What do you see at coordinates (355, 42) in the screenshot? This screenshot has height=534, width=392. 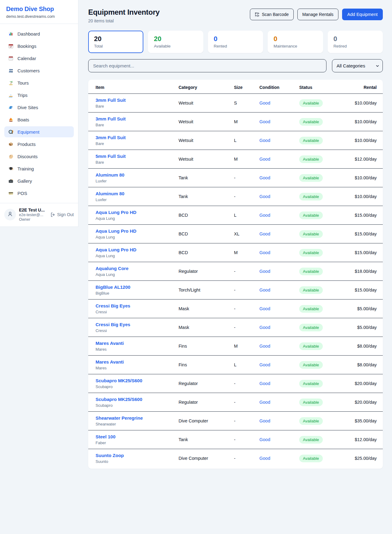 I see `stat-card-retired: 0Retired` at bounding box center [355, 42].